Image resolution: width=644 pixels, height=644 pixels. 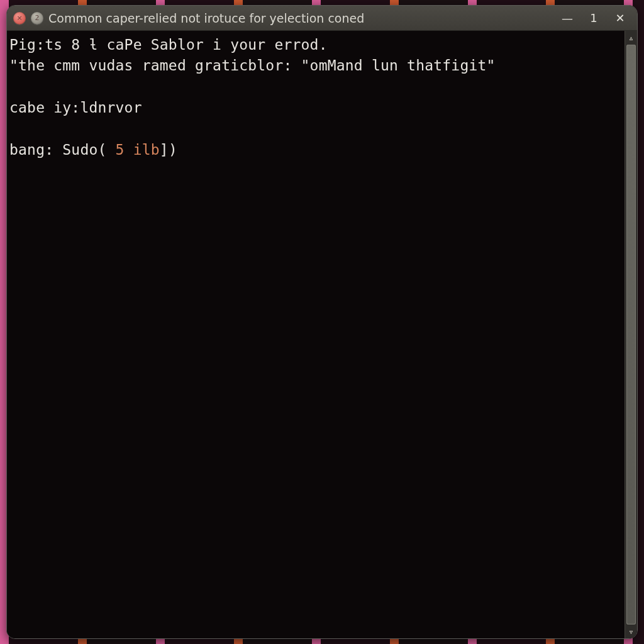 What do you see at coordinates (169, 150) in the screenshot?
I see `term-line-4c: ])` at bounding box center [169, 150].